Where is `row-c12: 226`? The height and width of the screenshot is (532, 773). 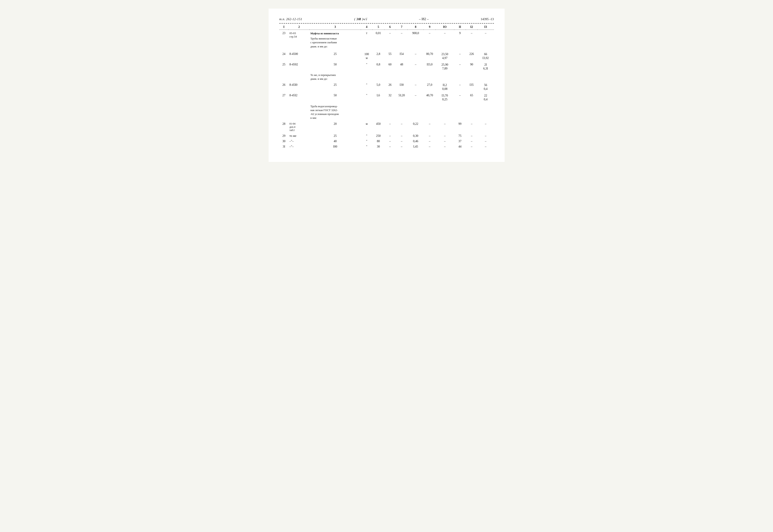 row-c12: 226 is located at coordinates (472, 55).